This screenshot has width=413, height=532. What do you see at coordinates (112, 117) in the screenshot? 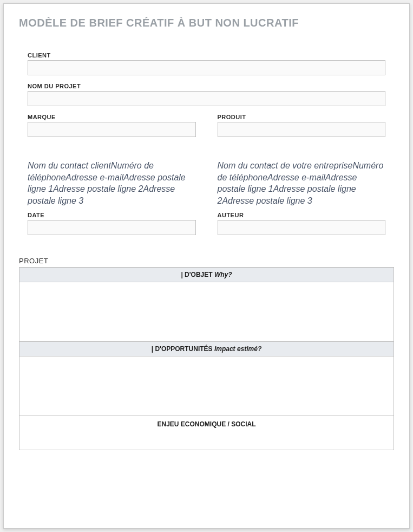
I see `brand-label: MARQUE` at bounding box center [112, 117].